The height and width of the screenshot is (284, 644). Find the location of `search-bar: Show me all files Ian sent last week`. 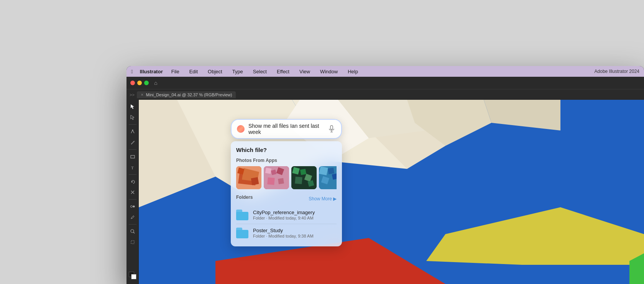

search-bar: Show me all files Ian sent last week is located at coordinates (286, 129).